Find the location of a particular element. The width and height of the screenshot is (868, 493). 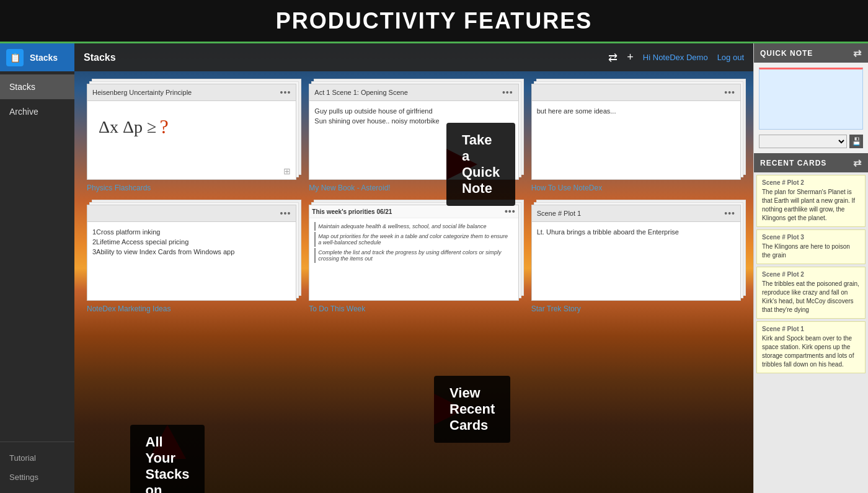

sidebar-item-tutorial: Tutorial is located at coordinates (37, 458).